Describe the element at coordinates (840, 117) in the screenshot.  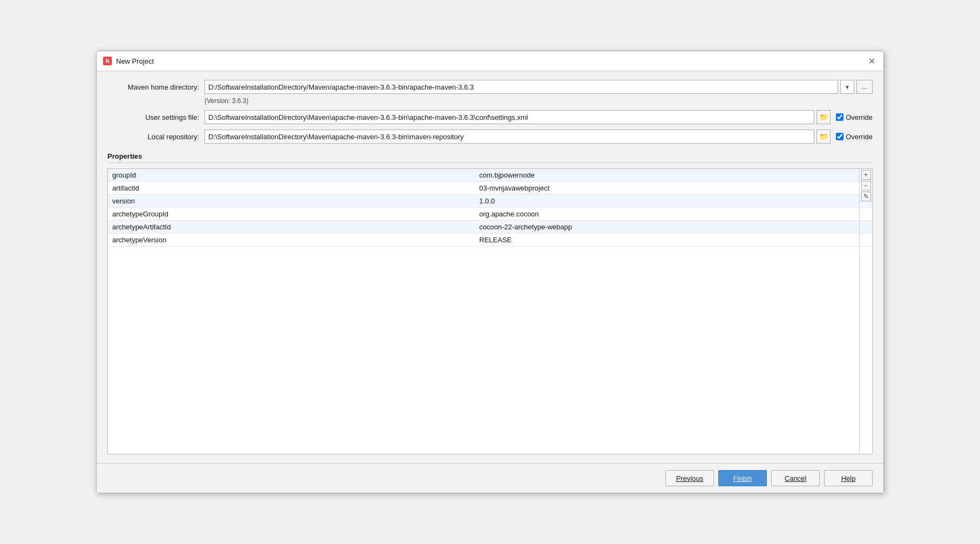
I see `user-settings-override-checkbox` at that location.